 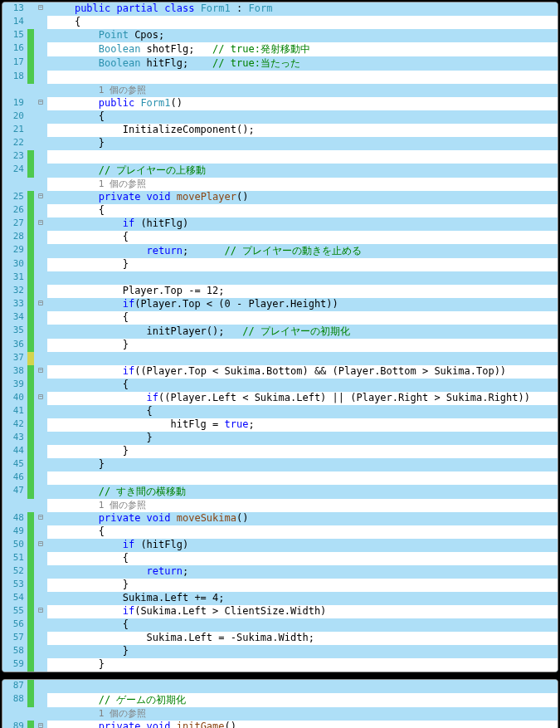 I want to click on code-text: return;, so click(x=302, y=572).